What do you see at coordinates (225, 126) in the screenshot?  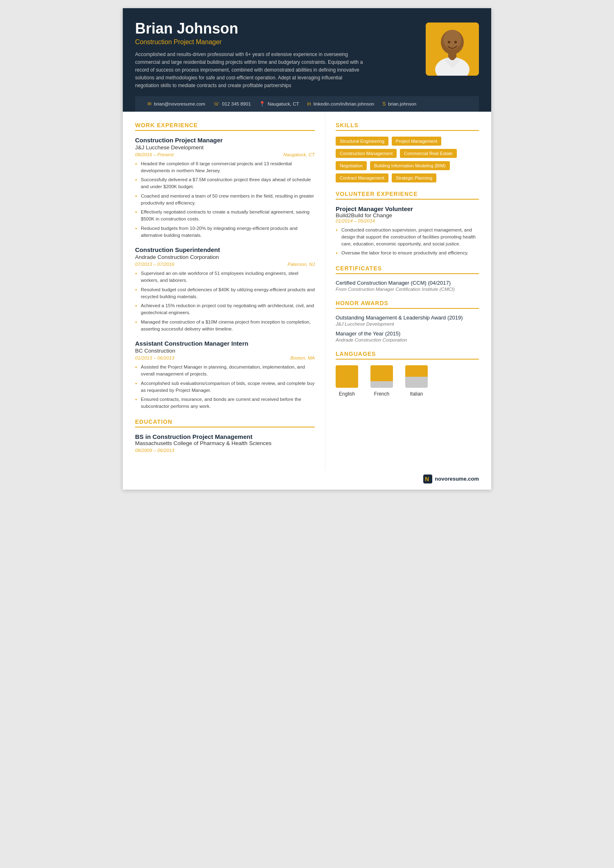 I see `work-experience-title: WORK EXPERIENCE` at bounding box center [225, 126].